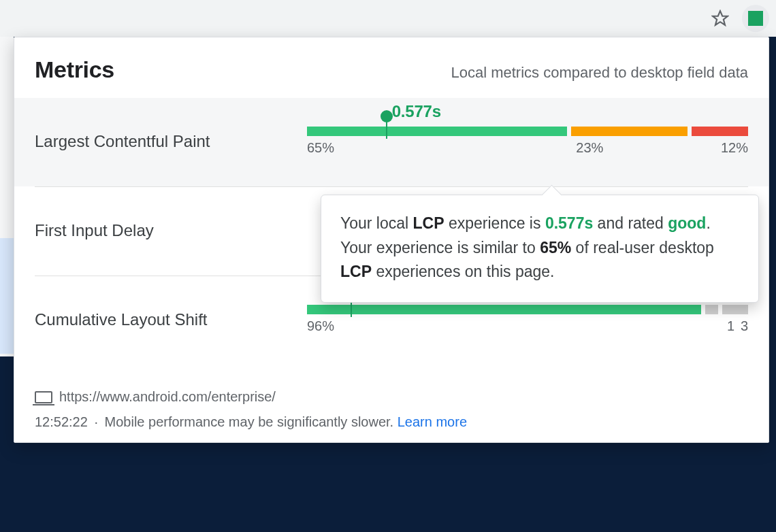 This screenshot has height=532, width=776. I want to click on tooltip-text: experience is, so click(495, 223).